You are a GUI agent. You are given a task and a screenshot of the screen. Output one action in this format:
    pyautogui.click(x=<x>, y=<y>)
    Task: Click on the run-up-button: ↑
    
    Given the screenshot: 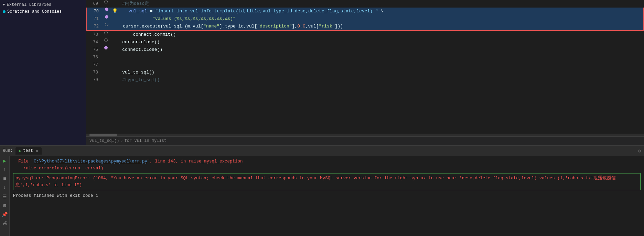 What is the action you would take?
    pyautogui.click(x=5, y=170)
    